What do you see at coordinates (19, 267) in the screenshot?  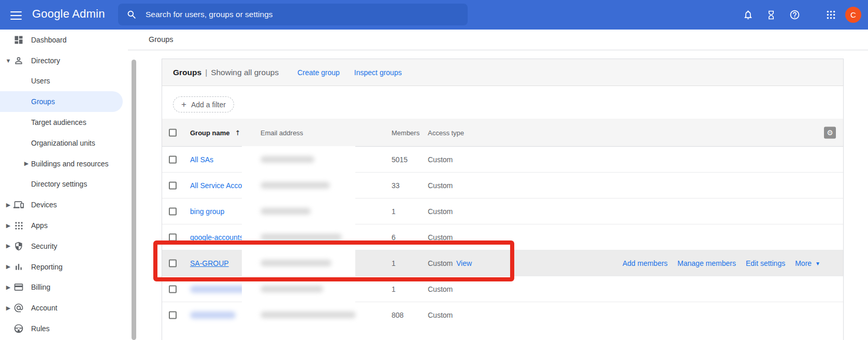 I see `bar-chart-icon` at bounding box center [19, 267].